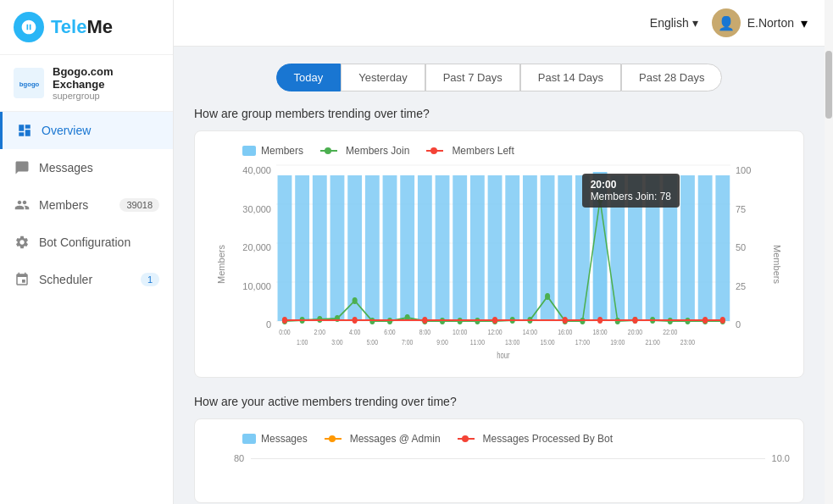 Image resolution: width=833 pixels, height=504 pixels. I want to click on tab-past7: Past 7 Days, so click(473, 78).